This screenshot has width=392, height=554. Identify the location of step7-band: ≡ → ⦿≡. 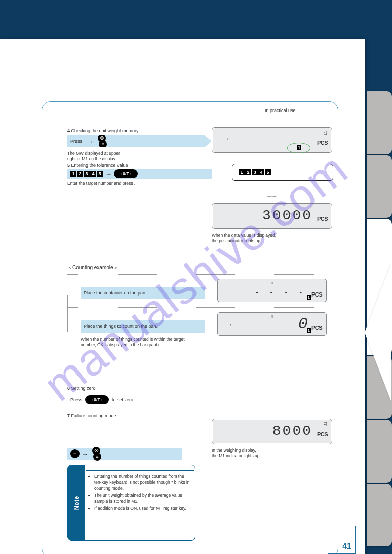
(125, 454).